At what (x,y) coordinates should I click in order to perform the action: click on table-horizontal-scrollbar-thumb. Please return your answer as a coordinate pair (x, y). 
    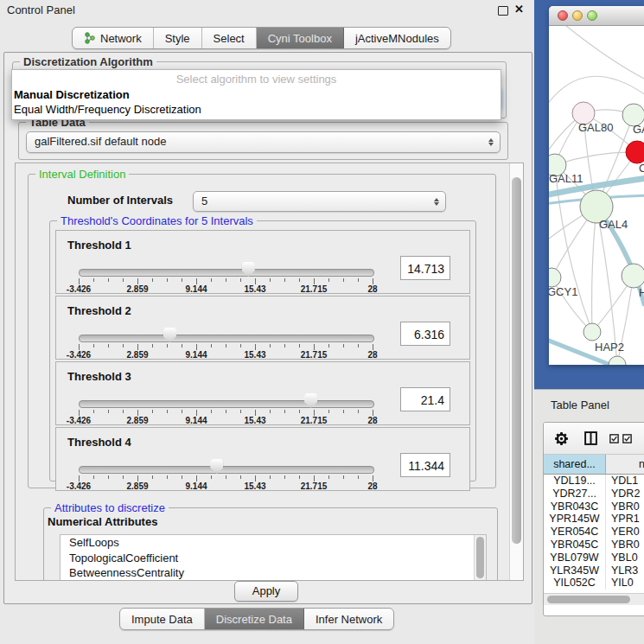
    Looking at the image, I should click on (589, 600).